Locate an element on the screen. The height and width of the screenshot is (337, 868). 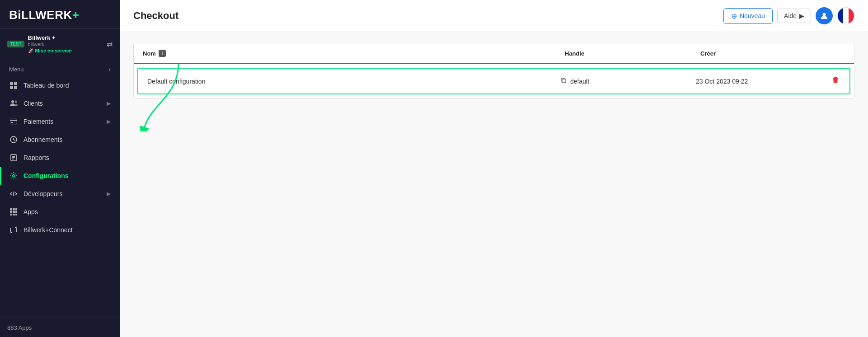
rapports-icon is located at coordinates (14, 158).